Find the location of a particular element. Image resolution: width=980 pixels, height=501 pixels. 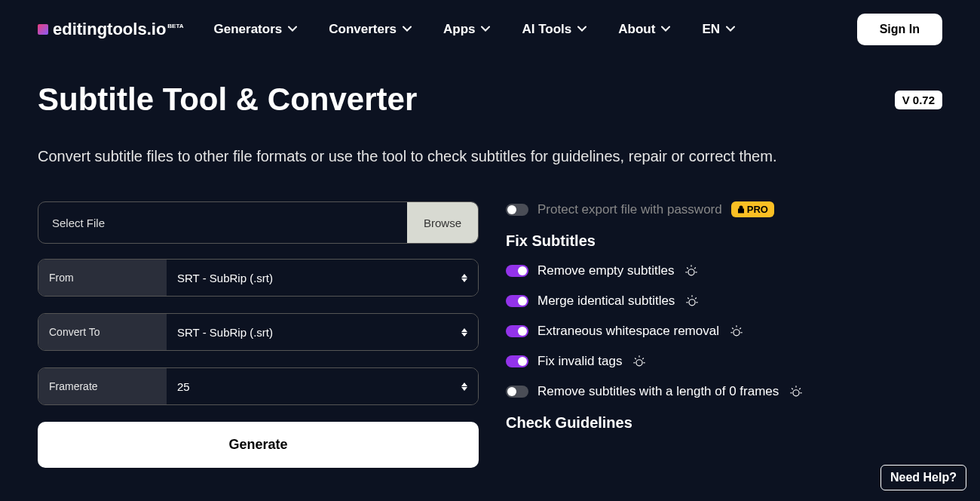

logo-beta: BETA is located at coordinates (175, 26).